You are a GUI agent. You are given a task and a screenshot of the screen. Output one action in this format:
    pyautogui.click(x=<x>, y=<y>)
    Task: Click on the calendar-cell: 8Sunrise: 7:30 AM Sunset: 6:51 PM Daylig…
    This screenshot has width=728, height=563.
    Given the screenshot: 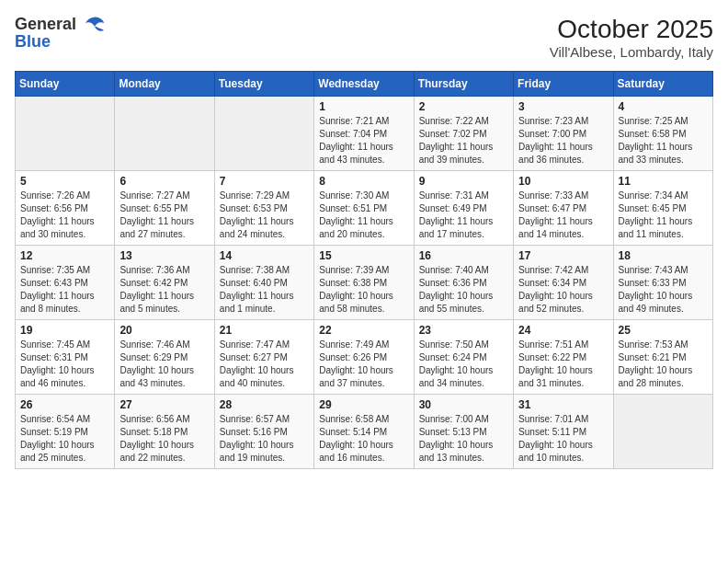 What is the action you would take?
    pyautogui.click(x=364, y=208)
    